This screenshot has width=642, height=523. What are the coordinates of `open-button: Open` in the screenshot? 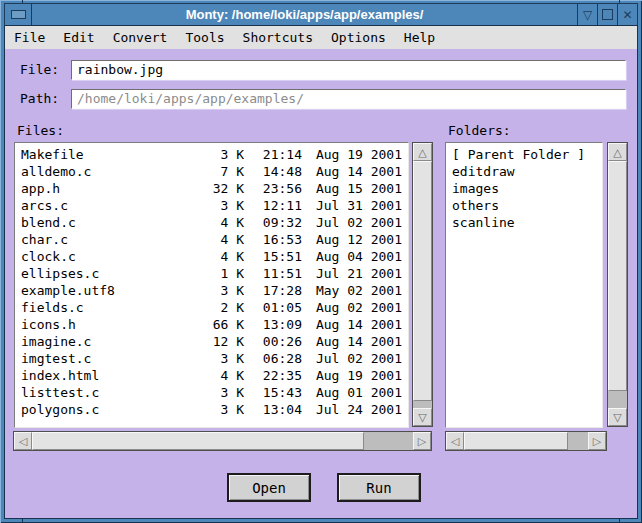 It's located at (269, 488).